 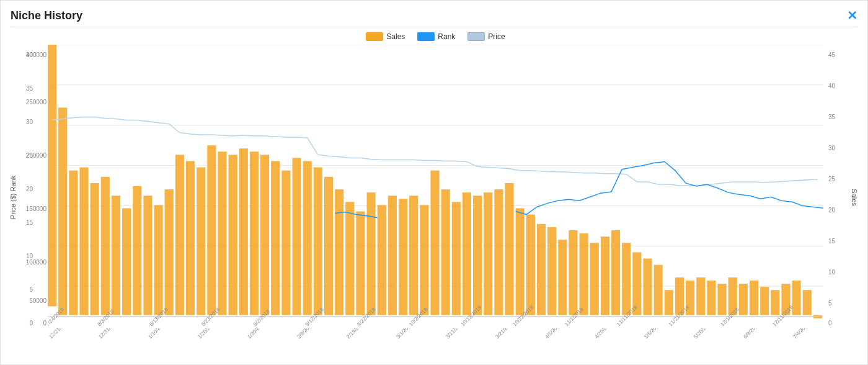 What do you see at coordinates (832, 86) in the screenshot?
I see `svg-text: 40` at bounding box center [832, 86].